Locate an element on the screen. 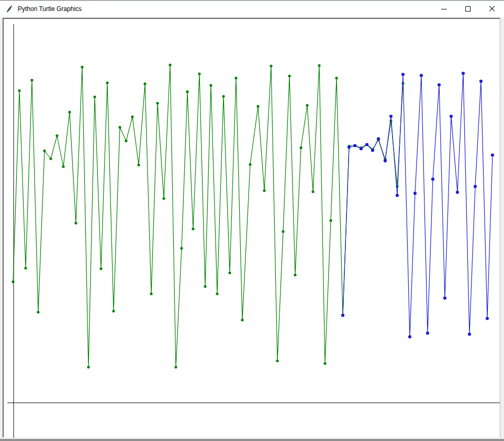  maximize-icon is located at coordinates (468, 9).